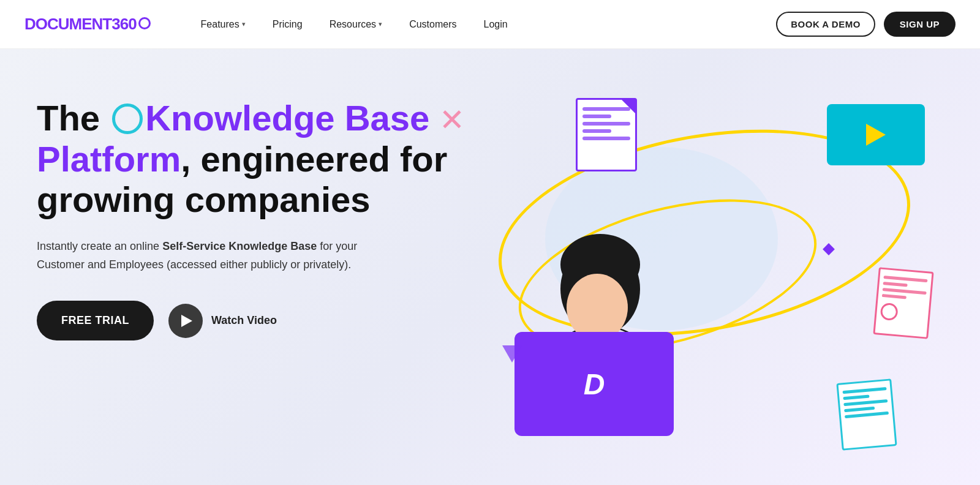 The height and width of the screenshot is (485, 980). What do you see at coordinates (920, 24) in the screenshot?
I see `sign-up-button: SIGN UP` at bounding box center [920, 24].